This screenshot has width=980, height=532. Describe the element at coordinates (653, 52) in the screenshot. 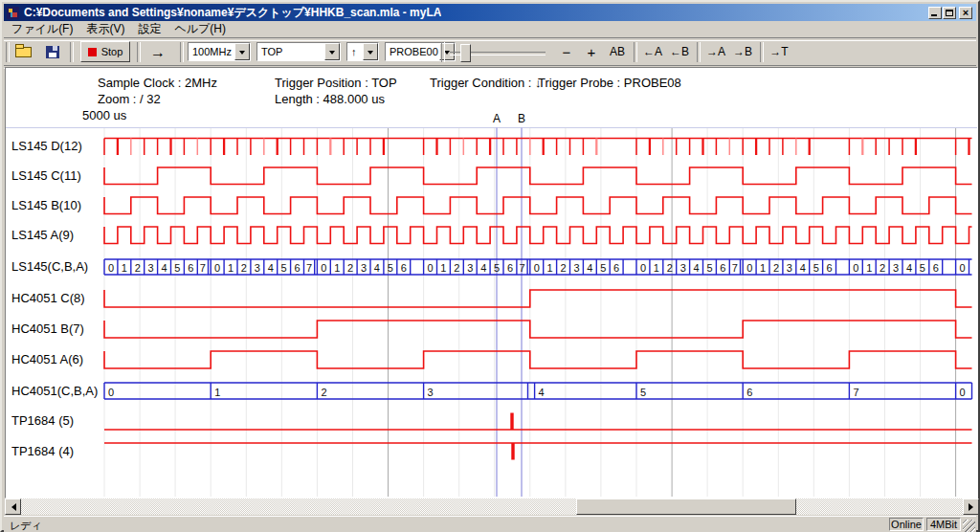

I see `goto-cursor-a-left-button: ←A` at that location.